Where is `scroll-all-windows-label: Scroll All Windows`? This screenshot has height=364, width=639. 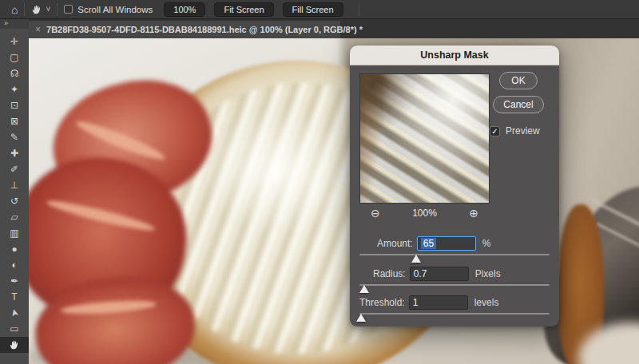
scroll-all-windows-label: Scroll All Windows is located at coordinates (115, 10).